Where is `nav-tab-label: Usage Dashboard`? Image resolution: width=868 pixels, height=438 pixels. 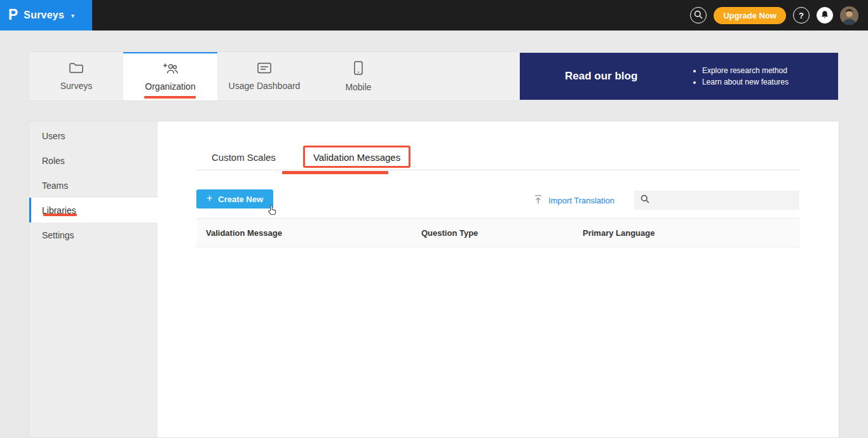
nav-tab-label: Usage Dashboard is located at coordinates (264, 86).